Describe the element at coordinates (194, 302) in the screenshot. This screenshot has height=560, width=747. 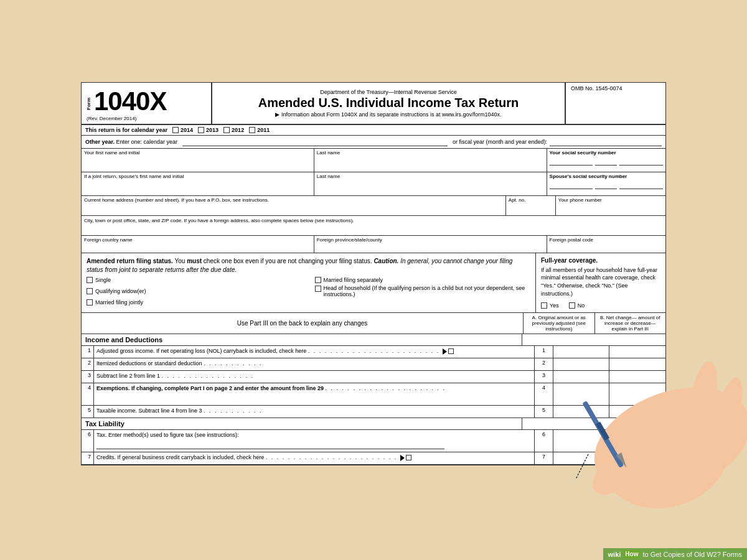
I see `married-jointly-checkbox-item: Married filing jointly` at that location.